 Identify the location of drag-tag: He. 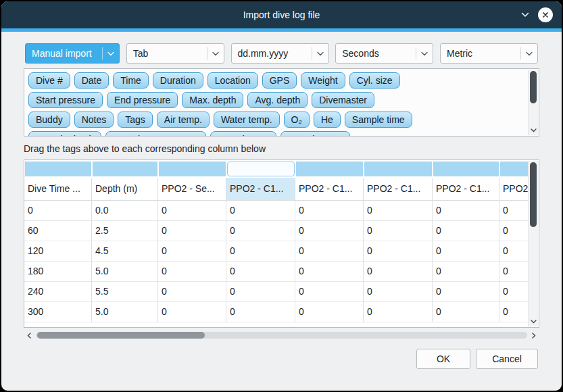
(327, 120).